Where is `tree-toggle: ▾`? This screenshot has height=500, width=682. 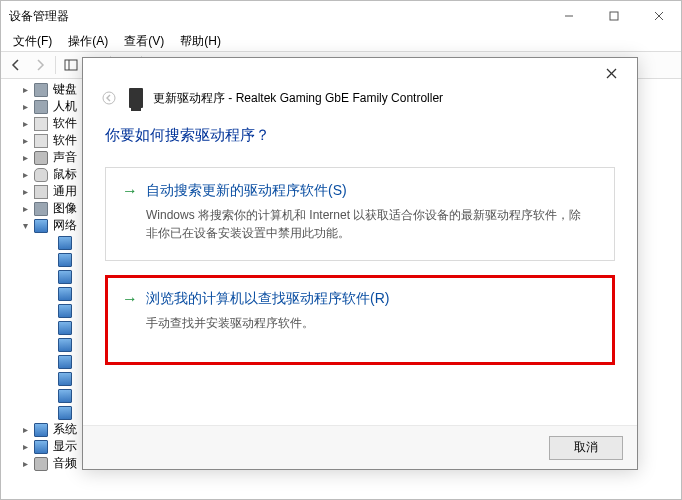
tree-toggle: ▾ is located at coordinates (25, 226).